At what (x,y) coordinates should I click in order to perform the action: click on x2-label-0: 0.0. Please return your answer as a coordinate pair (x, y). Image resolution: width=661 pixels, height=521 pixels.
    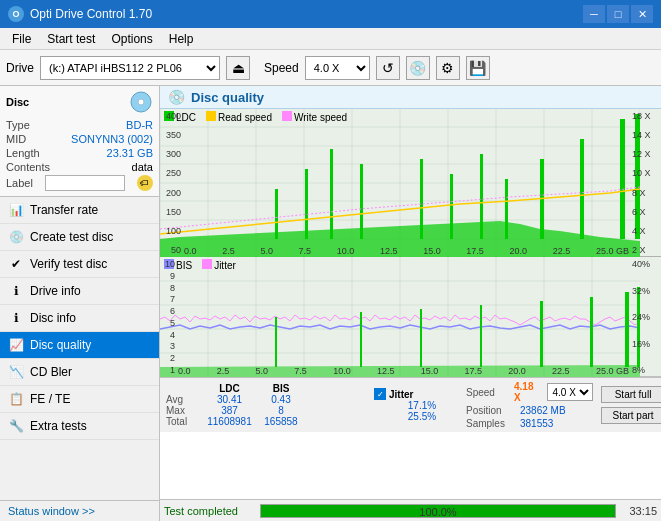
    Looking at the image, I should click on (184, 371).